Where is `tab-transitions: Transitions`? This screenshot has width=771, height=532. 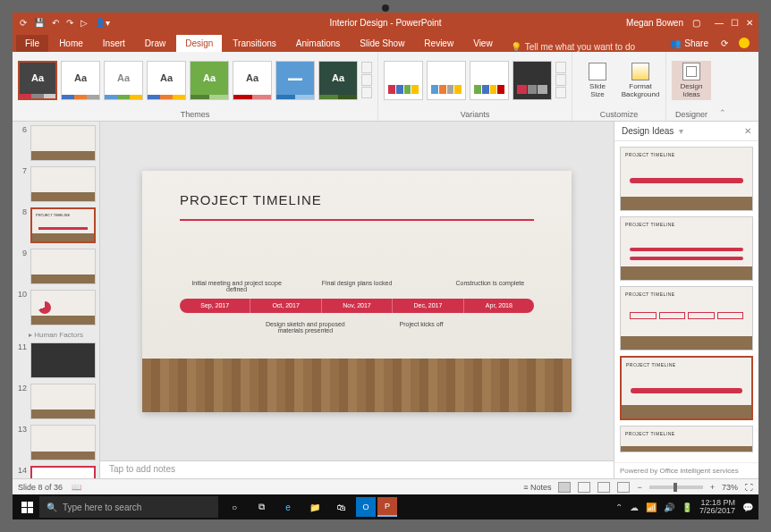 tab-transitions: Transitions is located at coordinates (254, 43).